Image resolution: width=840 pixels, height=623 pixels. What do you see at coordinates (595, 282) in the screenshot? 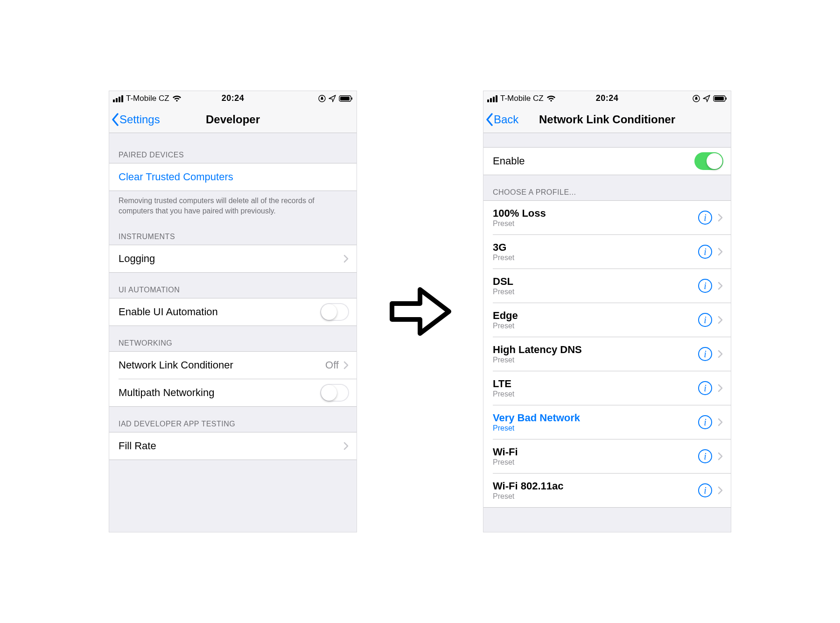
I see `profile-title: DSL` at bounding box center [595, 282].